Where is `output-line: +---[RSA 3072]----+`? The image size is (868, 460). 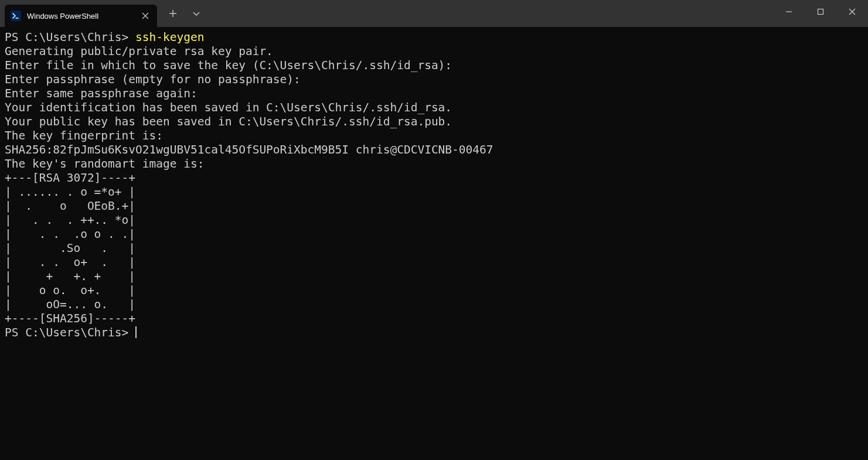
output-line: +---[RSA 3072]----+ is located at coordinates (70, 178).